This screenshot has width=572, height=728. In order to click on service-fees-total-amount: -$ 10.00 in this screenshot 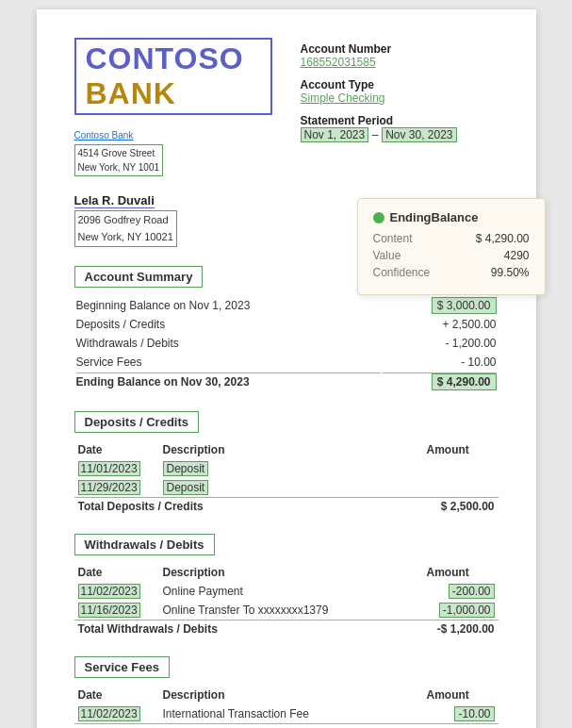, I will do `click(461, 726)`.